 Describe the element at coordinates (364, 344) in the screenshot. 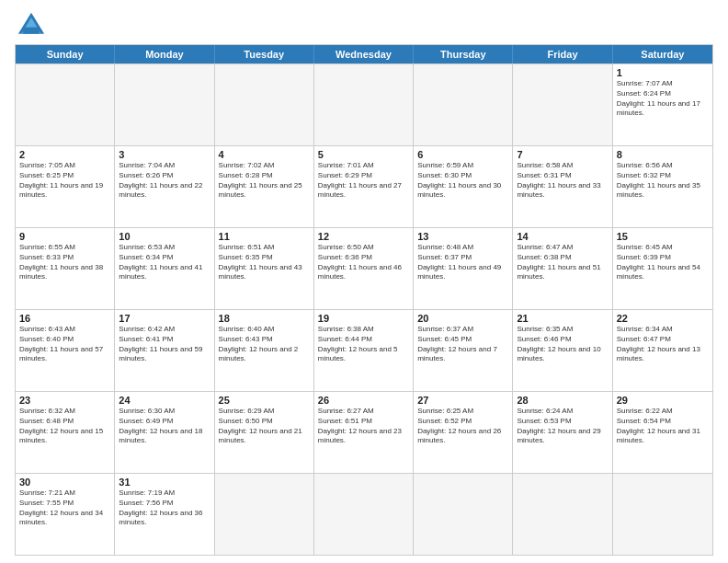

I see `day-info: Sunrise: 6:38 AM Sunset: 6:44 PM Dayligh…` at that location.